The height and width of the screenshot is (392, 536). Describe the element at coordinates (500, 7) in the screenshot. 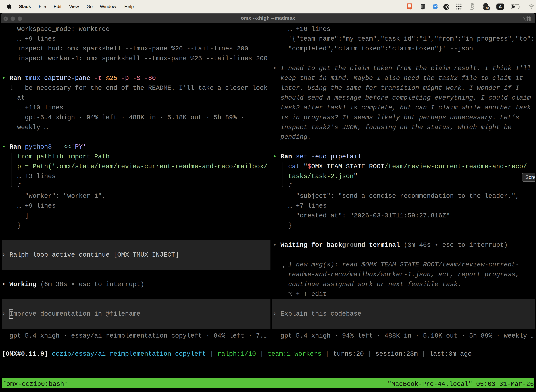

I see `svg-text: A` at that location.